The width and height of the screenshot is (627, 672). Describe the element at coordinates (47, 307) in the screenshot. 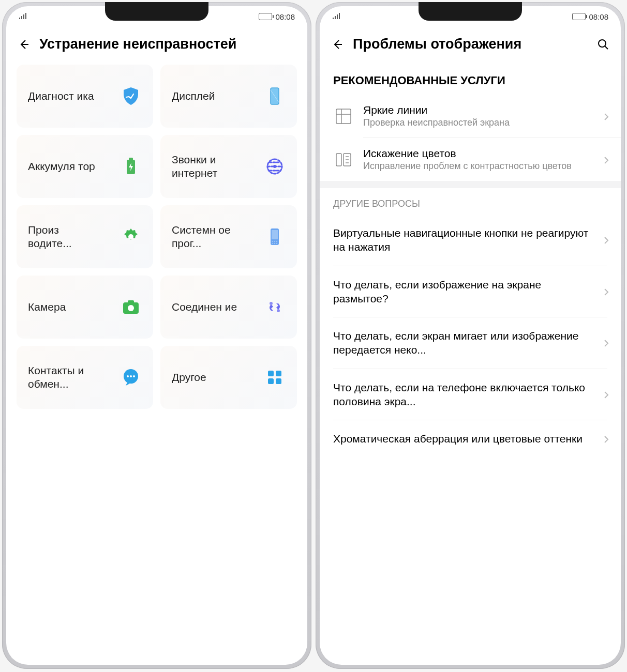

I see `tile-label: Камера` at that location.